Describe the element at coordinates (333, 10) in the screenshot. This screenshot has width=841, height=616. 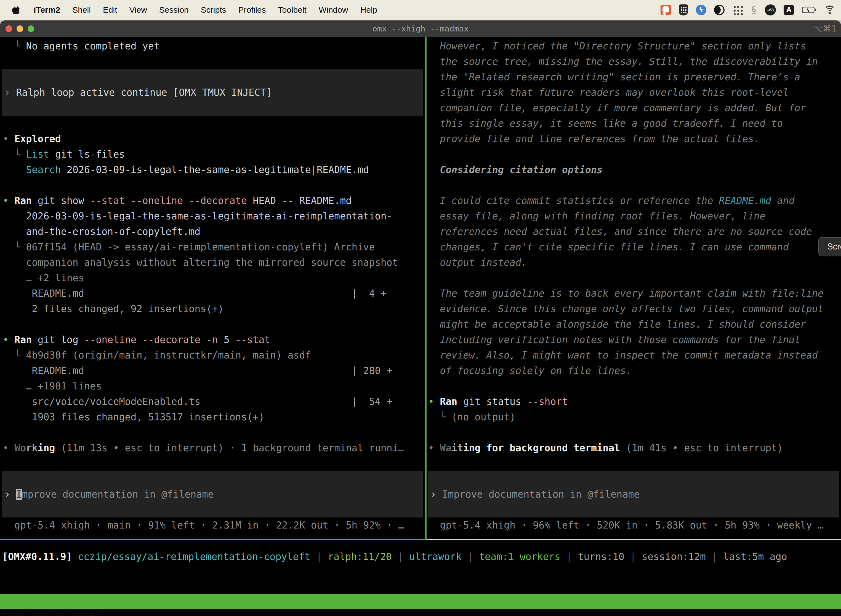
I see `menu-item-window: Window` at that location.